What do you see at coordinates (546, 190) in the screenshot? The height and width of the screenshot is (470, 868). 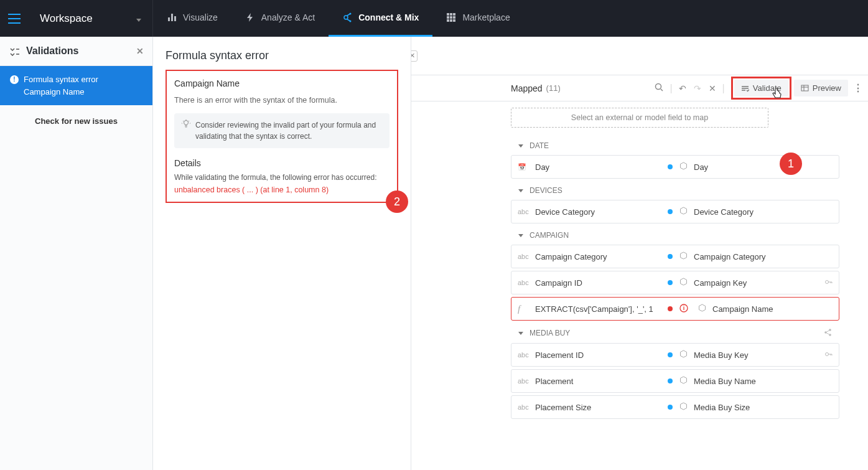 I see `group-label: DEVICES` at bounding box center [546, 190].